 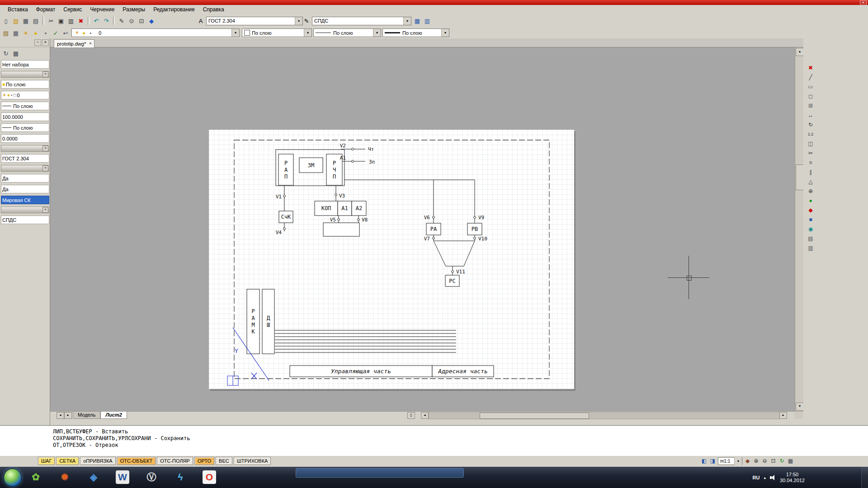 I want to click on property-row: СПДС, so click(x=25, y=220).